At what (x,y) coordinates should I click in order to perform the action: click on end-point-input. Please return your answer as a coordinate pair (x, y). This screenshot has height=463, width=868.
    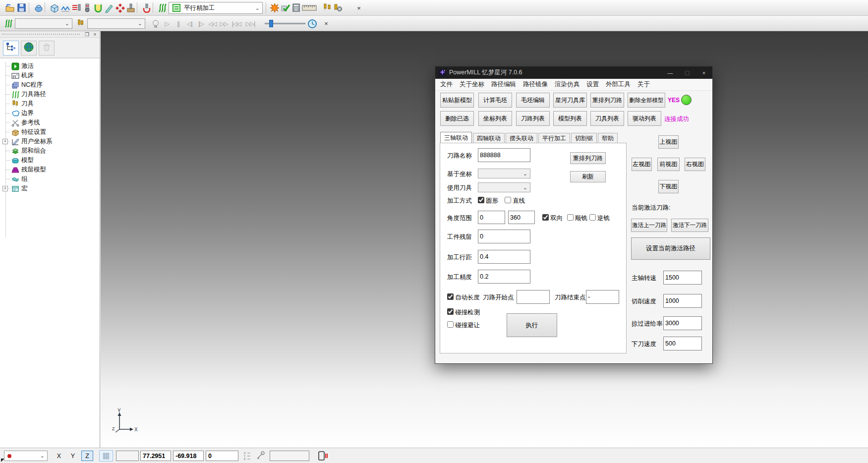
    Looking at the image, I should click on (603, 297).